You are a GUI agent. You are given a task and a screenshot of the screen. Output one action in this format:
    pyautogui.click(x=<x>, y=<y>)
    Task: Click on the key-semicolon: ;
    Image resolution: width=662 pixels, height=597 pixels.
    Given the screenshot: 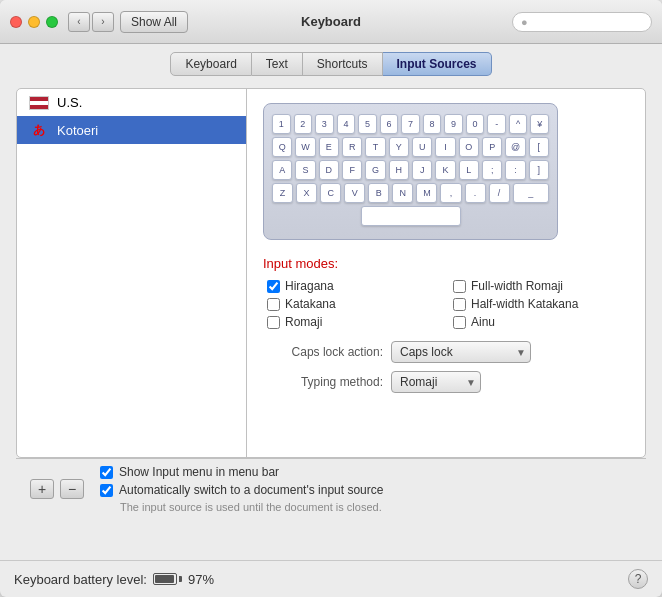 What is the action you would take?
    pyautogui.click(x=492, y=170)
    